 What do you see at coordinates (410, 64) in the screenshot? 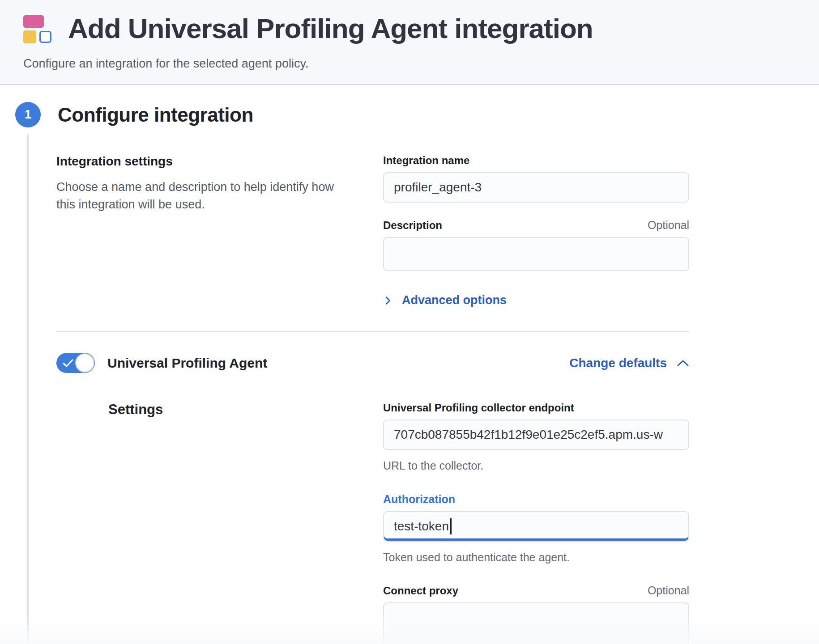
I see `page-subtitle: Configure an integration for the selecte…` at bounding box center [410, 64].